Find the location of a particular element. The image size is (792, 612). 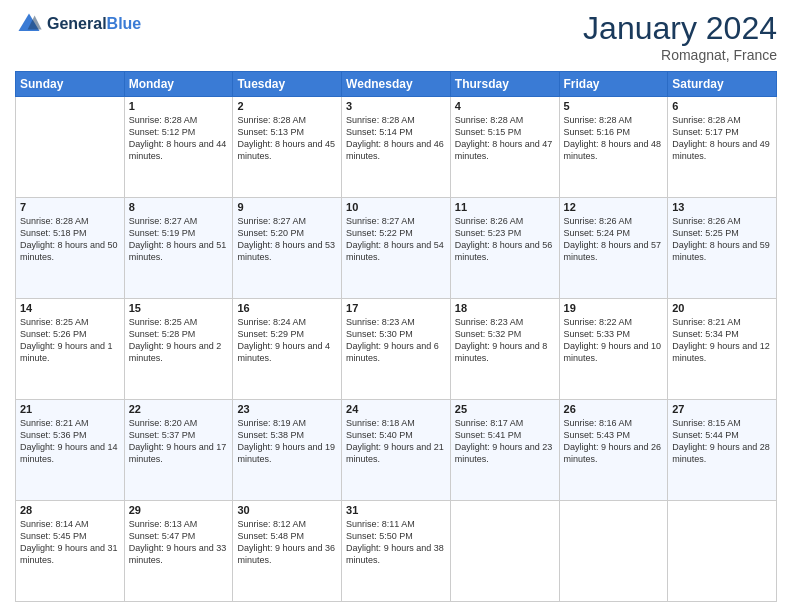

cell-info: Sunrise: 8:11 AMSunset: 5:50 PMDaylight:… is located at coordinates (396, 542).